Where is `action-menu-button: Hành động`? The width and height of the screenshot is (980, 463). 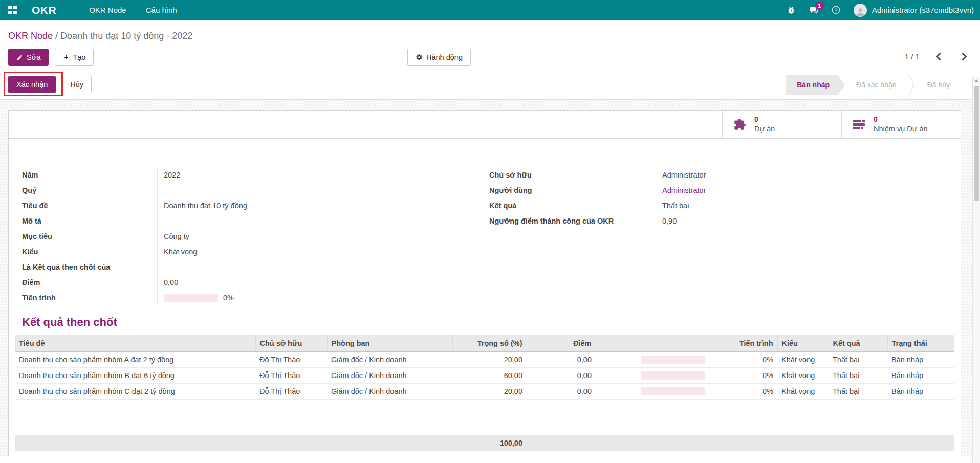 action-menu-button: Hành động is located at coordinates (439, 57).